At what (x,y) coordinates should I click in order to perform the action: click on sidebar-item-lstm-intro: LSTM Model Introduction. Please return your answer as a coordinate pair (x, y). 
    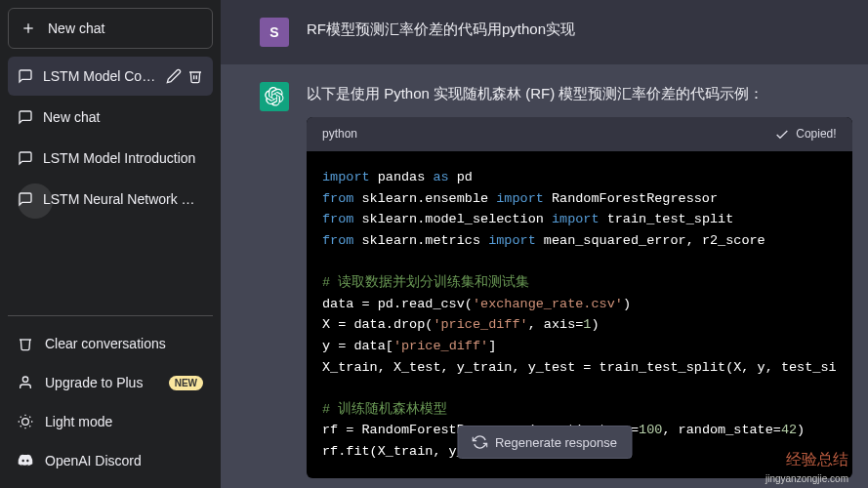
    Looking at the image, I should click on (110, 158).